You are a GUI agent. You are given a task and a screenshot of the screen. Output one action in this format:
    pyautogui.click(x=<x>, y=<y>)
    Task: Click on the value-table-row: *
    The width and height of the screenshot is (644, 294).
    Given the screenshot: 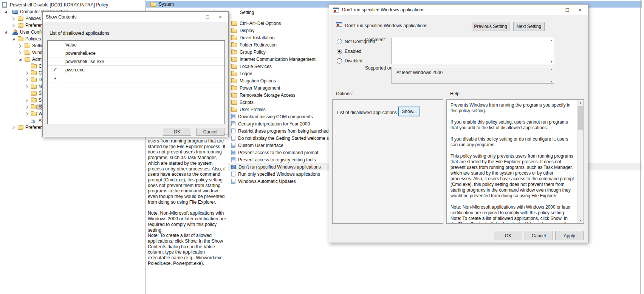 What is the action you would take?
    pyautogui.click(x=136, y=78)
    